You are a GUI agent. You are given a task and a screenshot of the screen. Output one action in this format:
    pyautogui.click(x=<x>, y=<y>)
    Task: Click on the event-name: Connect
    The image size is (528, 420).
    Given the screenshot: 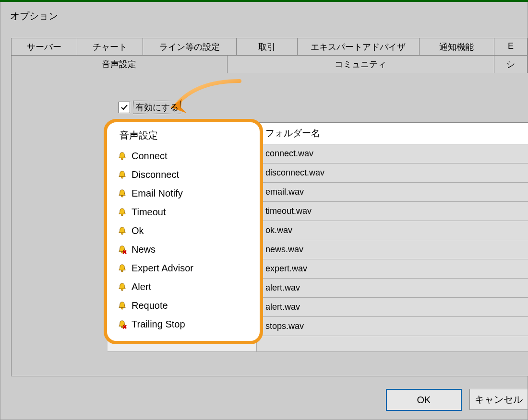 What is the action you would take?
    pyautogui.click(x=150, y=156)
    